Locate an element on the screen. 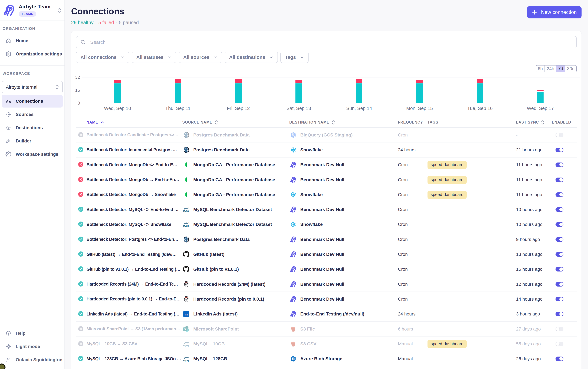  table-row: Bottleneck Detector: Postgres <> End-to-… is located at coordinates (326, 240).